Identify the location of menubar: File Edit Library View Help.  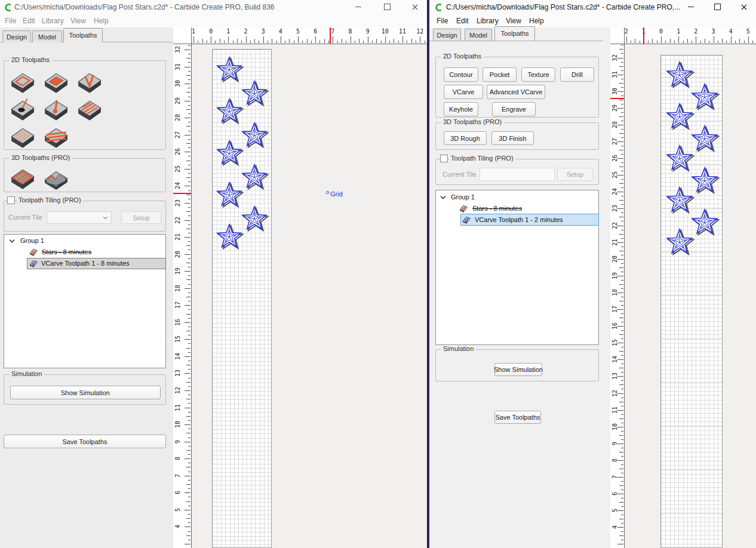
(592, 21).